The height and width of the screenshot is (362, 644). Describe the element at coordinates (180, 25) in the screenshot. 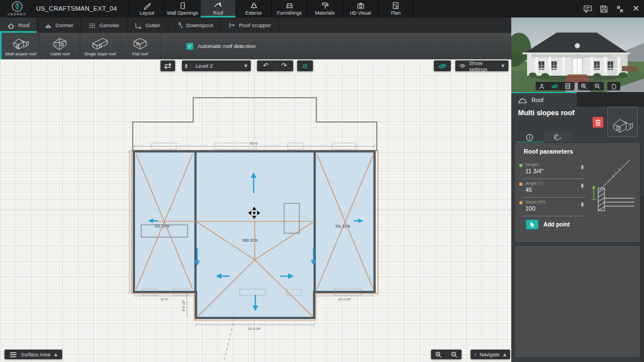

I see `downspout-icon` at that location.